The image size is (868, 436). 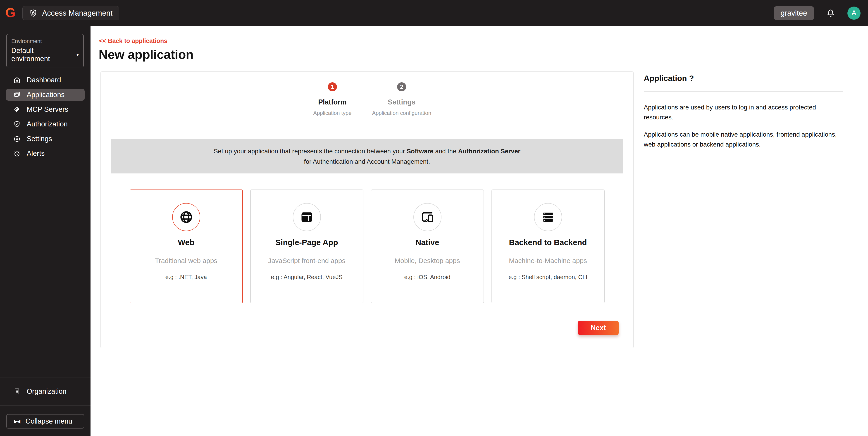 I want to click on sidebar-footer: Organization ▶◀ Collapse menu, so click(x=45, y=407).